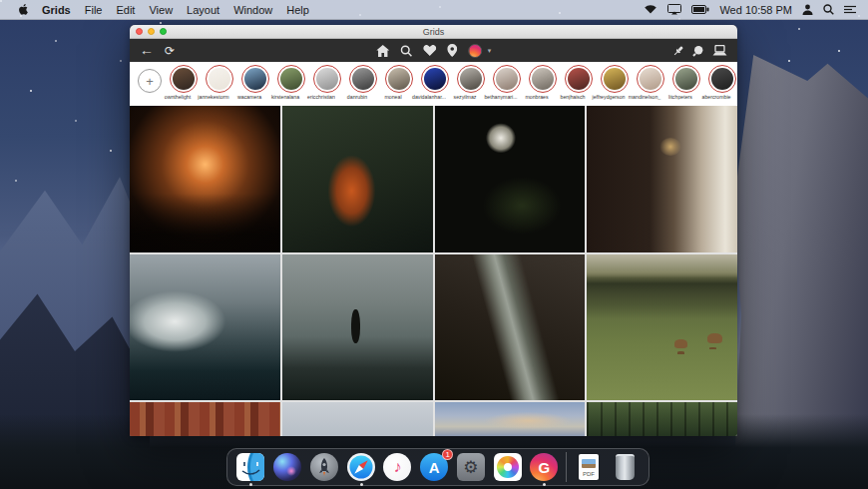 Image resolution: width=868 pixels, height=489 pixels. Describe the element at coordinates (808, 10) in the screenshot. I see `user-icon` at that location.